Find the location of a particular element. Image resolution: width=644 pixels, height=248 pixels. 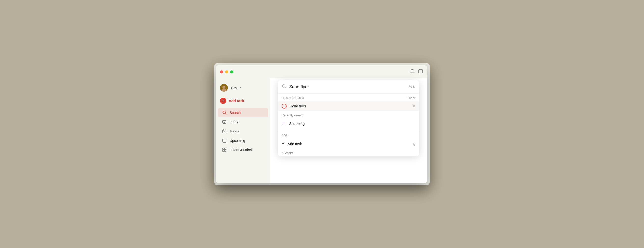

traffic-lights is located at coordinates (227, 72).